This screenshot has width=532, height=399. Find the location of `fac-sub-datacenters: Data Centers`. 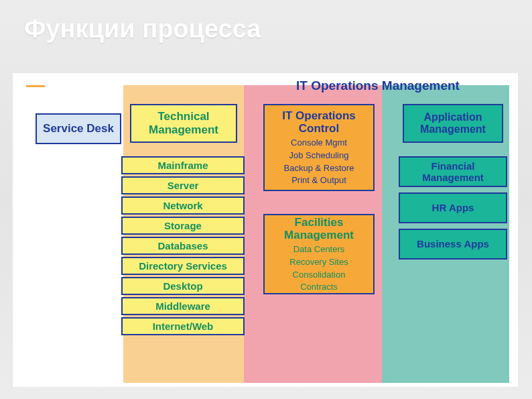

fac-sub-datacenters: Data Centers is located at coordinates (319, 249).